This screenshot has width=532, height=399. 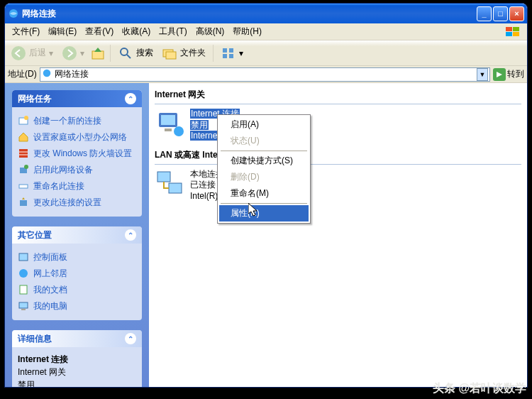 What do you see at coordinates (184, 53) in the screenshot?
I see `folders-button: 文件夹` at bounding box center [184, 53].